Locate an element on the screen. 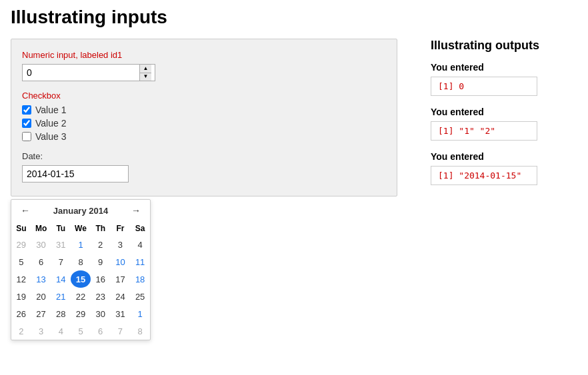 The image size is (588, 375). spinner-down-button: ▼ is located at coordinates (145, 77).